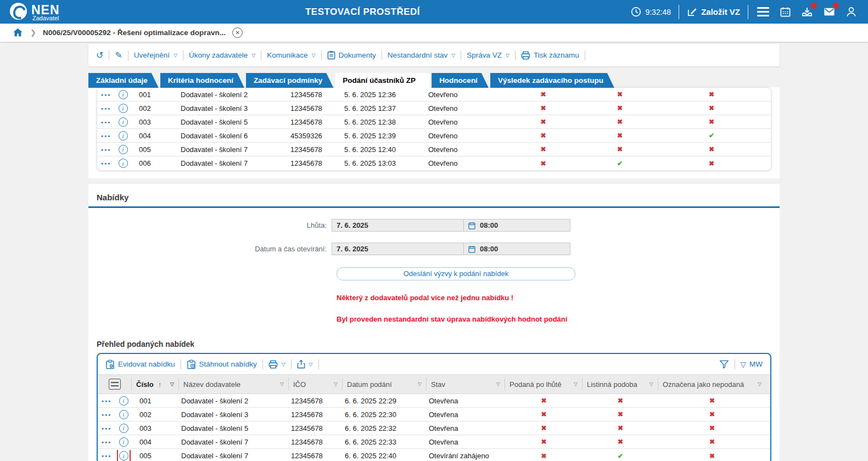 The image size is (868, 461). Describe the element at coordinates (141, 364) in the screenshot. I see `evidovat-nabidku-button: Evidovat nabídku` at that location.